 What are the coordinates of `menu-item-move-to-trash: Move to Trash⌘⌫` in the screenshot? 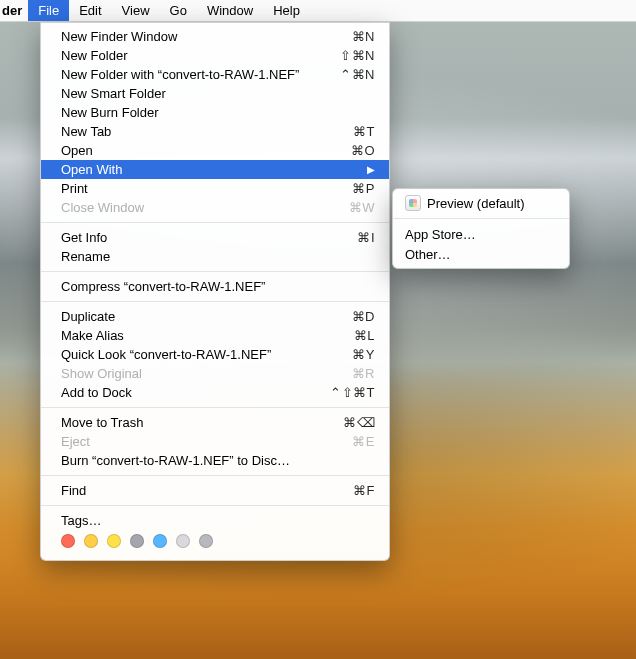 It's located at (215, 422).